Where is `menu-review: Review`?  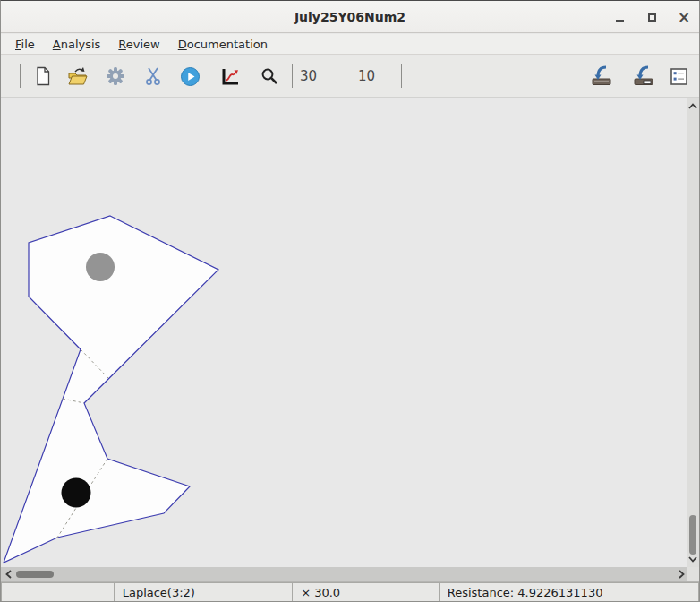 menu-review: Review is located at coordinates (139, 45).